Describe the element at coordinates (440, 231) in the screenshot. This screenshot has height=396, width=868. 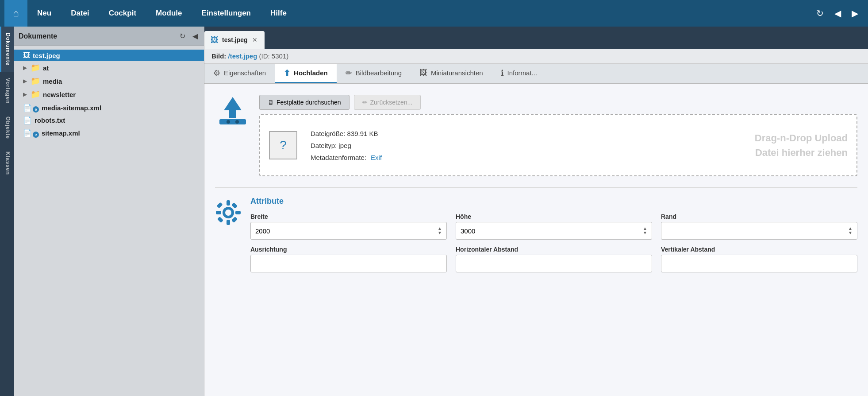
I see `spinner-breite: ▲▼` at that location.